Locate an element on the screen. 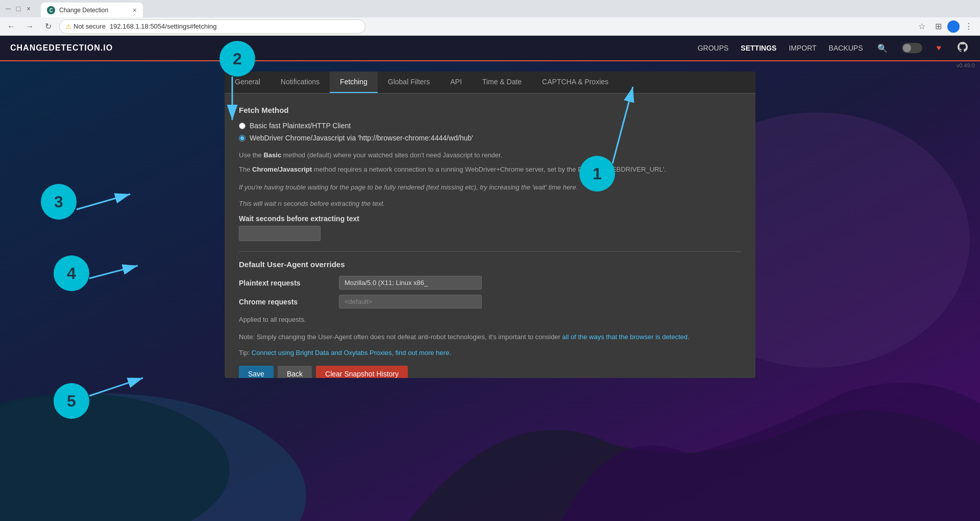 The height and width of the screenshot is (521, 980). tab-bar: C Change Detection × is located at coordinates (92, 9).